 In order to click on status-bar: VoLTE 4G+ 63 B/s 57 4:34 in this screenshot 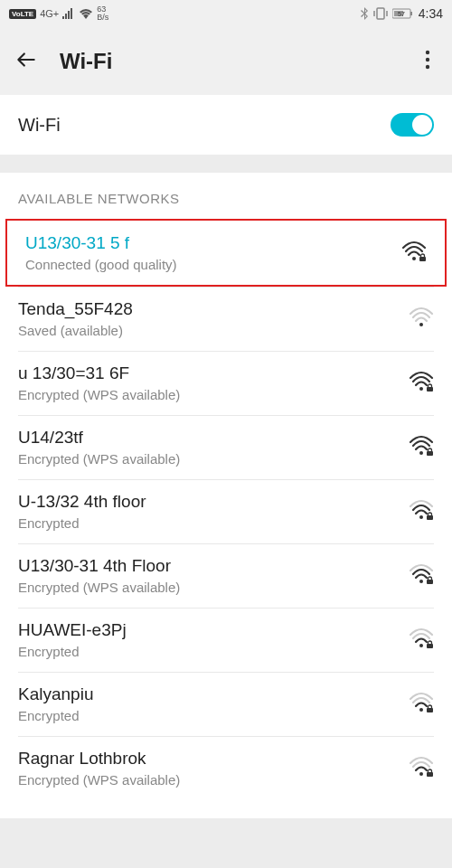, I will do `click(226, 14)`.